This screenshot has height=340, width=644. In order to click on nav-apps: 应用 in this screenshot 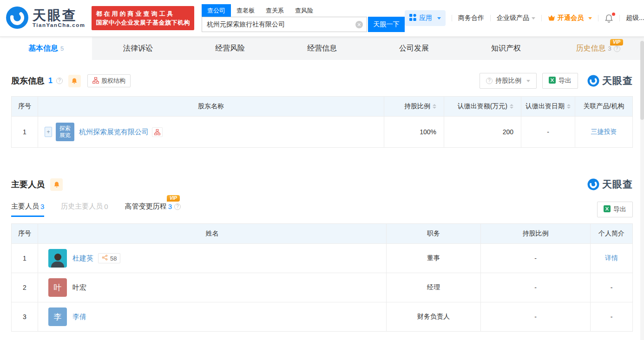, I will do `click(425, 18)`.